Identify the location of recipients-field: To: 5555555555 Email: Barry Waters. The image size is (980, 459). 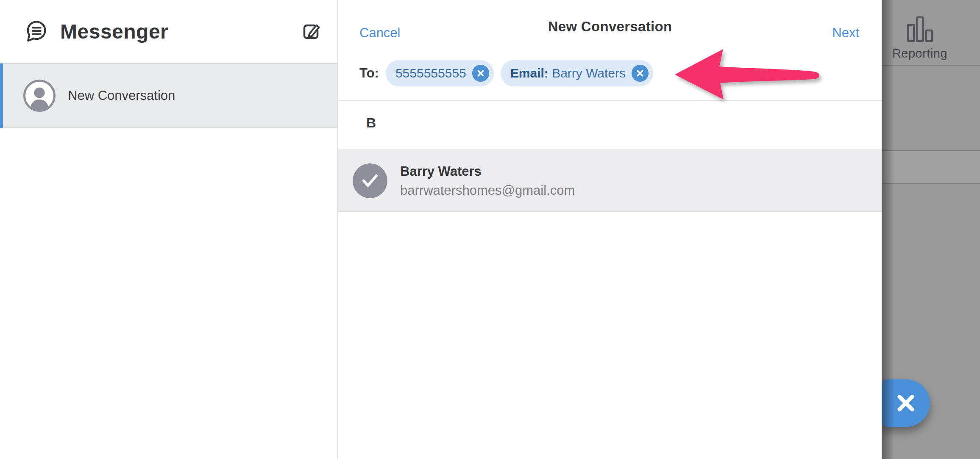
(509, 73).